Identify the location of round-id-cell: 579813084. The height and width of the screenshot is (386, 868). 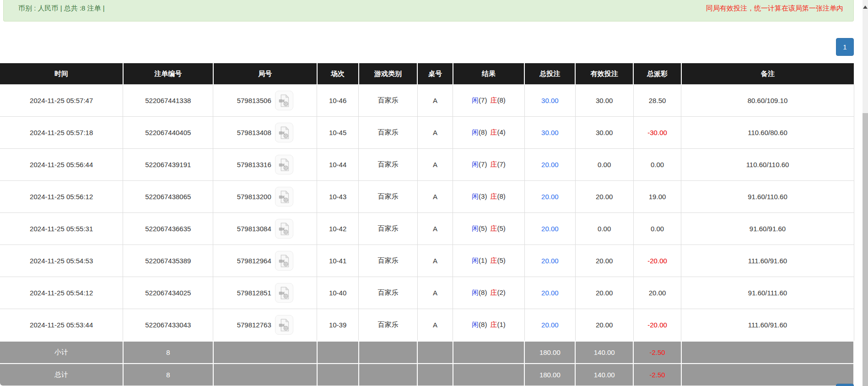
(265, 229).